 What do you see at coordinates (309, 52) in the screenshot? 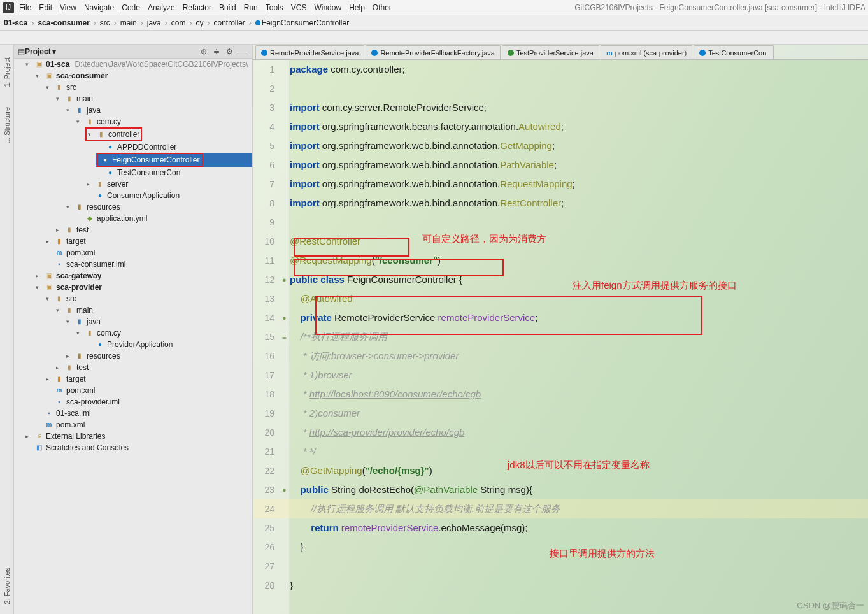
I see `editor-tab: RemoteProviderService.java` at bounding box center [309, 52].